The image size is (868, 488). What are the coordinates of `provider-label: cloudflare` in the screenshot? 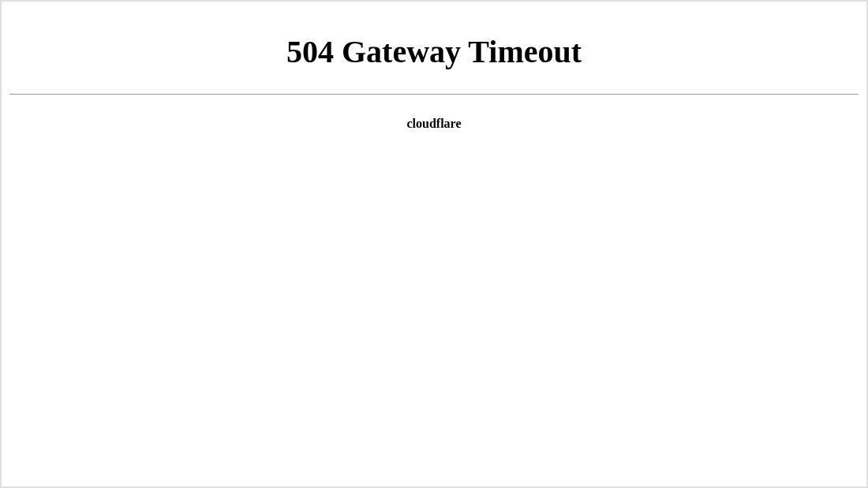 It's located at (434, 124).